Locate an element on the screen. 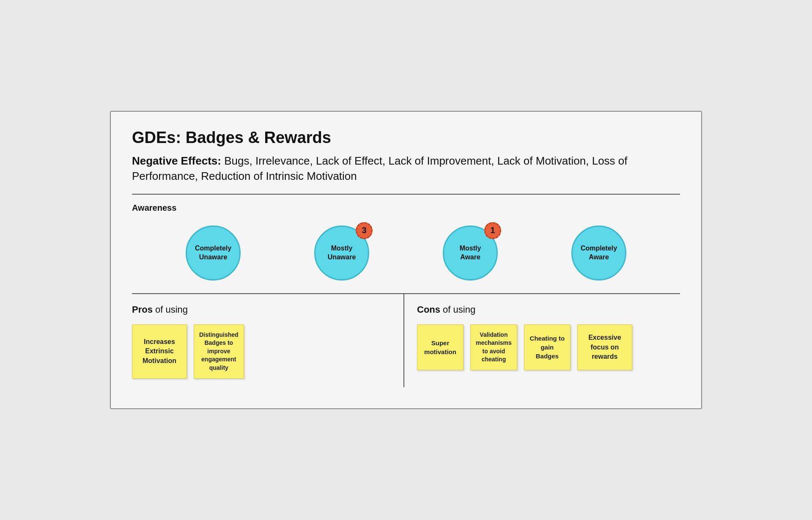 The image size is (812, 520). badge-3: 3 is located at coordinates (364, 231).